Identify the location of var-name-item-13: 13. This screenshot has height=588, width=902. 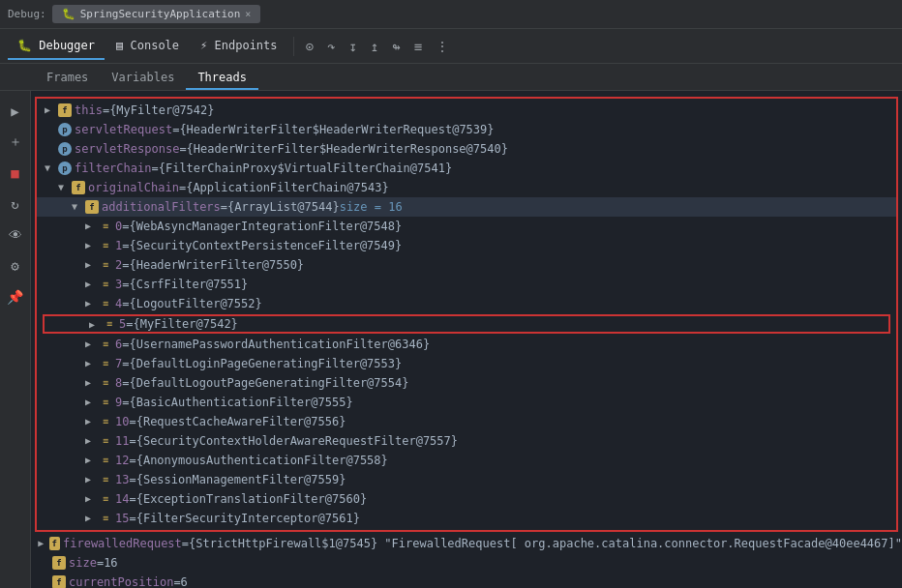
(122, 480).